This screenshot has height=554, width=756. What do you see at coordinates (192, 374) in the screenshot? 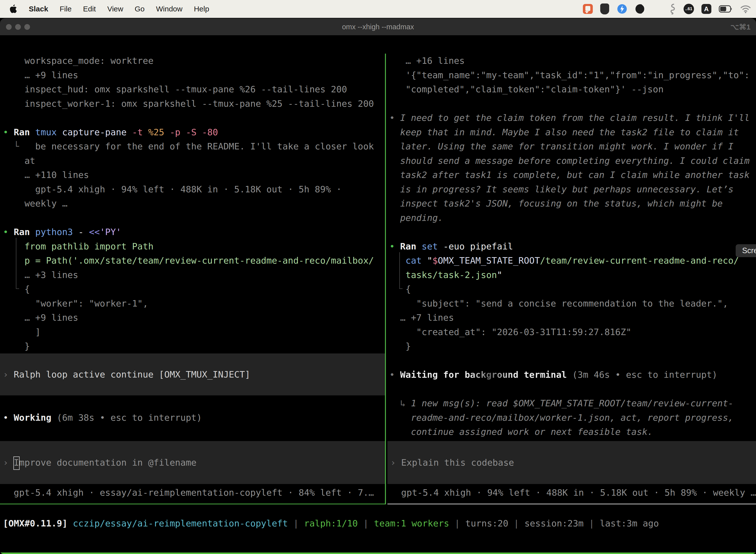
I see `terminal-band-line: › Ralph loop active continue [OMX_TMUX_I…` at bounding box center [192, 374].